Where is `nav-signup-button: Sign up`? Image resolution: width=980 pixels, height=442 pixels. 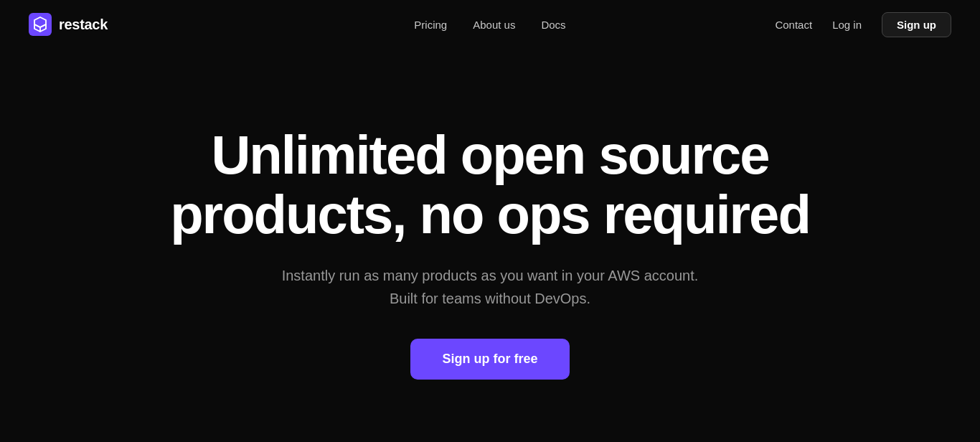 nav-signup-button: Sign up is located at coordinates (917, 24).